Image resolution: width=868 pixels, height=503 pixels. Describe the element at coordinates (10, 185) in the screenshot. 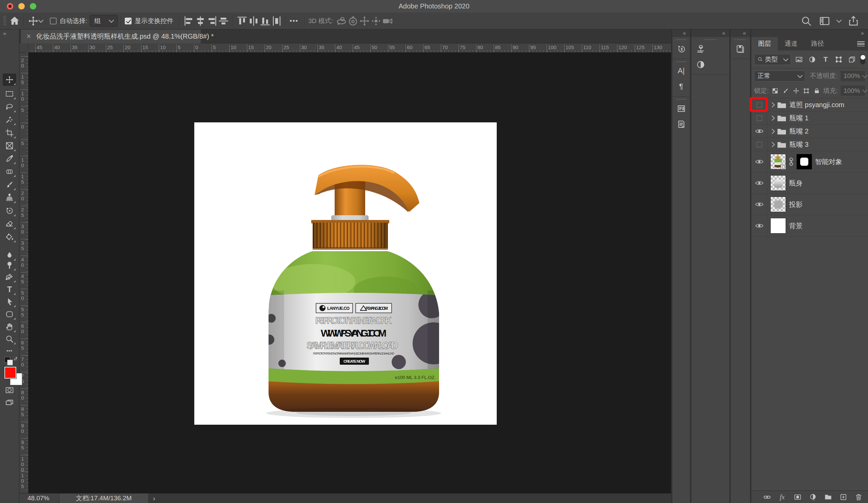

I see `brush-tool` at that location.